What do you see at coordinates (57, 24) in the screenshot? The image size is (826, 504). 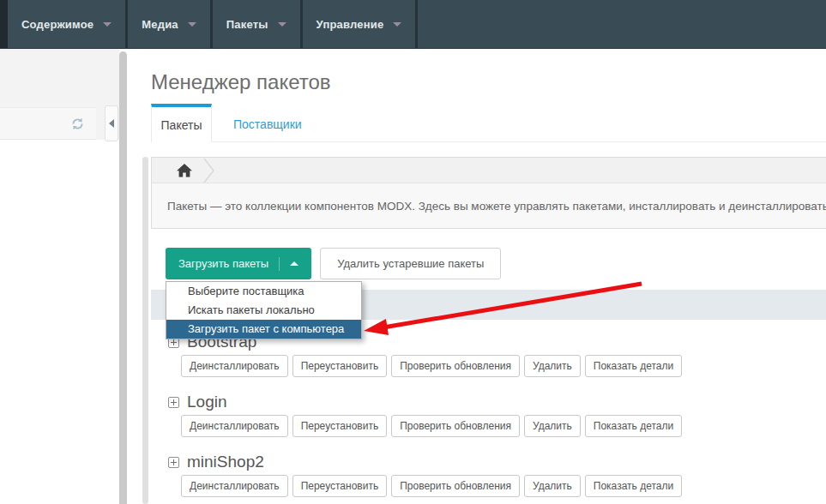 I see `nav-item-label: Содержимое` at bounding box center [57, 24].